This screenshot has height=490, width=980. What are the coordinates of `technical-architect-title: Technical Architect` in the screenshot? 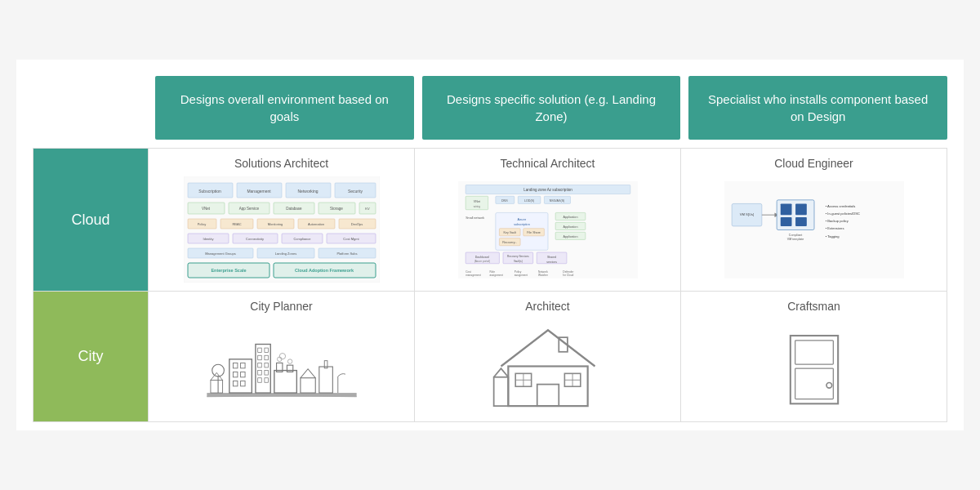 It's located at (548, 163).